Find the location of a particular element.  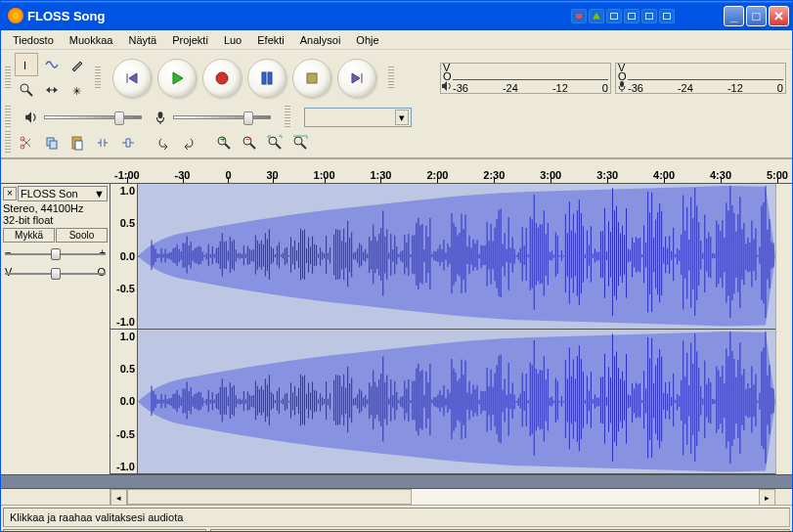

record-button is located at coordinates (222, 78).